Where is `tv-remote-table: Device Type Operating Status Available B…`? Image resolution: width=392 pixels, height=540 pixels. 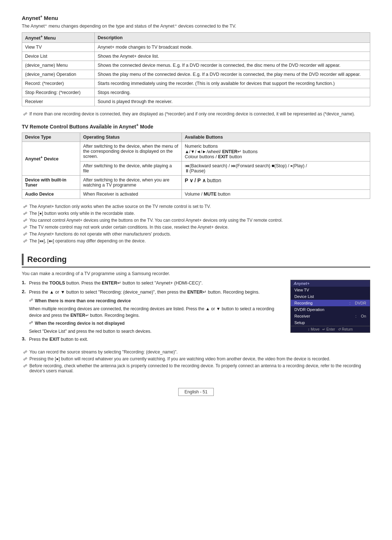
tv-remote-table: Device Type Operating Status Available B… is located at coordinates (196, 165).